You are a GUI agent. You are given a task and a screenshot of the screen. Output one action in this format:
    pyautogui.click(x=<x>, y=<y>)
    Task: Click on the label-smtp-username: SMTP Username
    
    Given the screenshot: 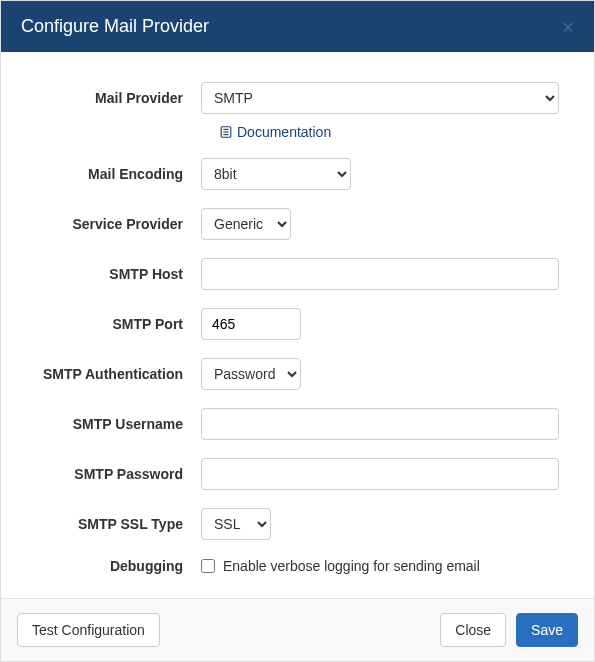 What is the action you would take?
    pyautogui.click(x=118, y=424)
    